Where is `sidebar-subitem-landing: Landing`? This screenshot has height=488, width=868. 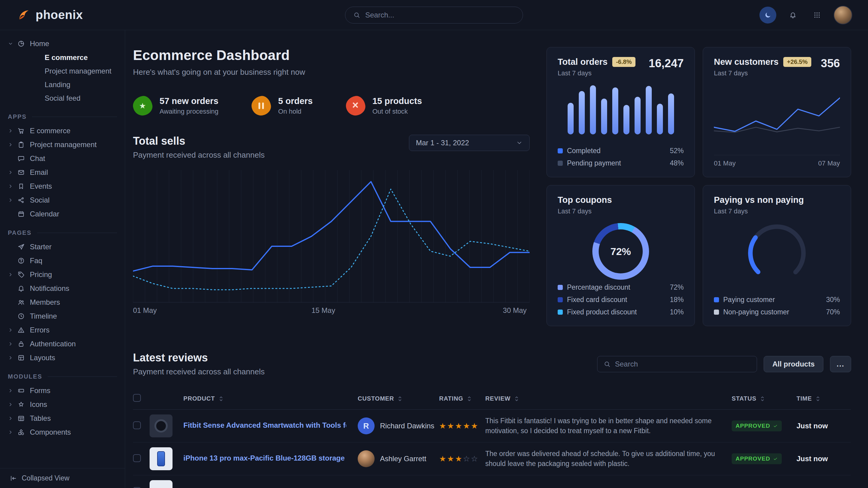 sidebar-subitem-landing: Landing is located at coordinates (62, 85).